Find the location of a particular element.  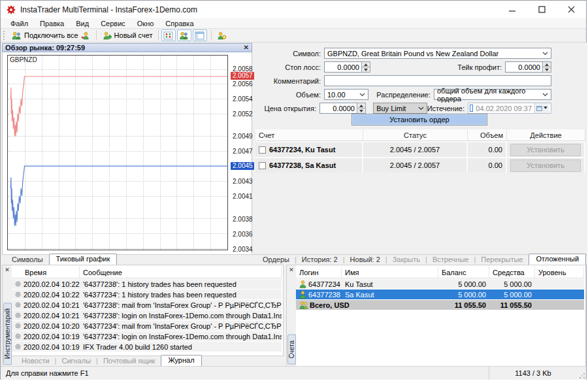

orders-tab-close: Закрыть is located at coordinates (406, 260).